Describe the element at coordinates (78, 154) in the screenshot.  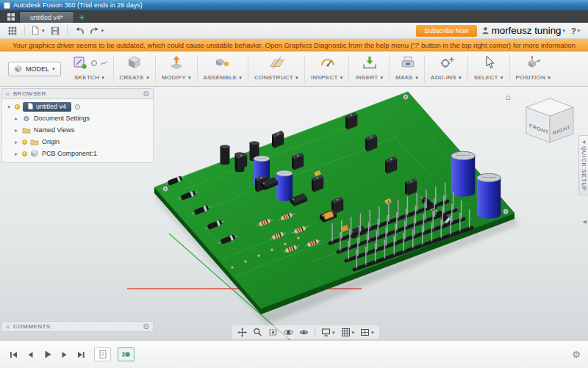
I see `tree-item-pcb-component: ▸ PCB Component:1` at that location.